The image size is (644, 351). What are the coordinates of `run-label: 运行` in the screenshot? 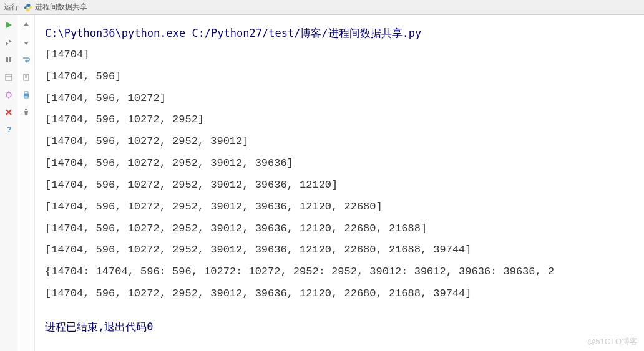 It's located at (11, 7).